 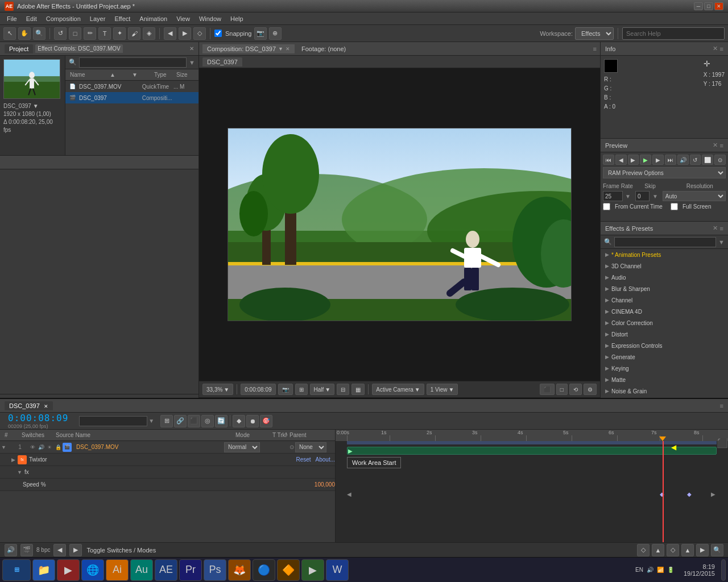 I want to click on ep-search-dropdown: ▼, so click(x=721, y=242).